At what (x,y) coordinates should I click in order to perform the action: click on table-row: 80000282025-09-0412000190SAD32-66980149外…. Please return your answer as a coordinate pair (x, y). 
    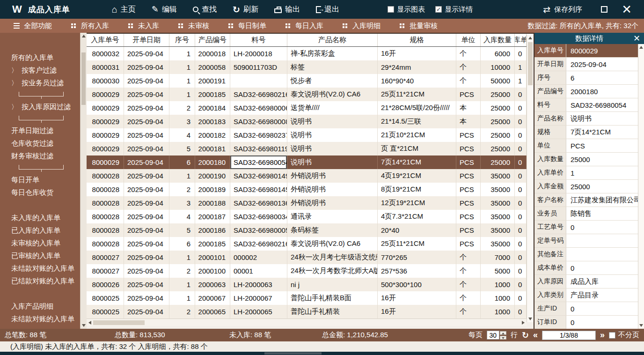
    Looking at the image, I should click on (310, 176).